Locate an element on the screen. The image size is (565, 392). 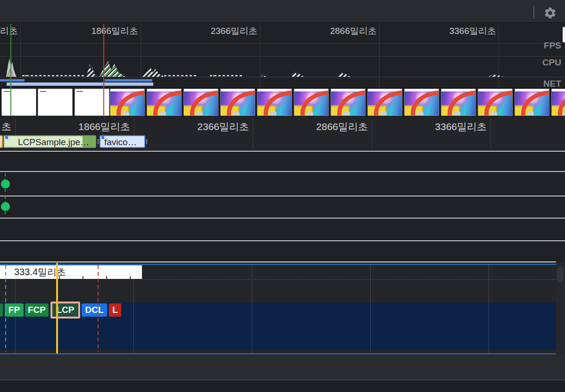
request-favicon: favico… is located at coordinates (123, 141).